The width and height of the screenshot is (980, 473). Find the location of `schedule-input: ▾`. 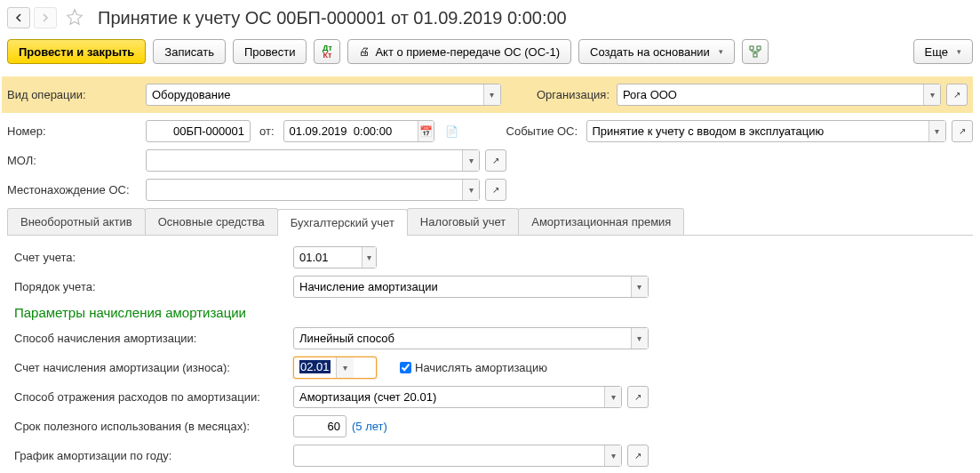

schedule-input: ▾ is located at coordinates (458, 455).